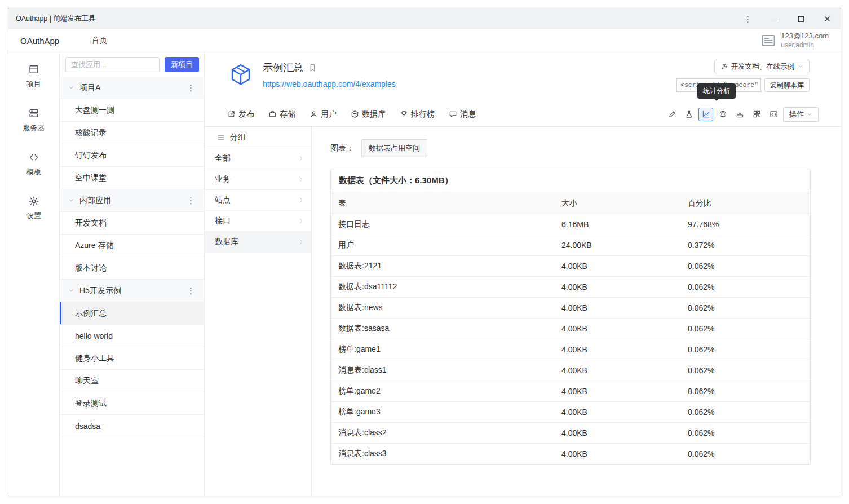  Describe the element at coordinates (443, 308) in the screenshot. I see `table-cell: 数据表:news` at that location.